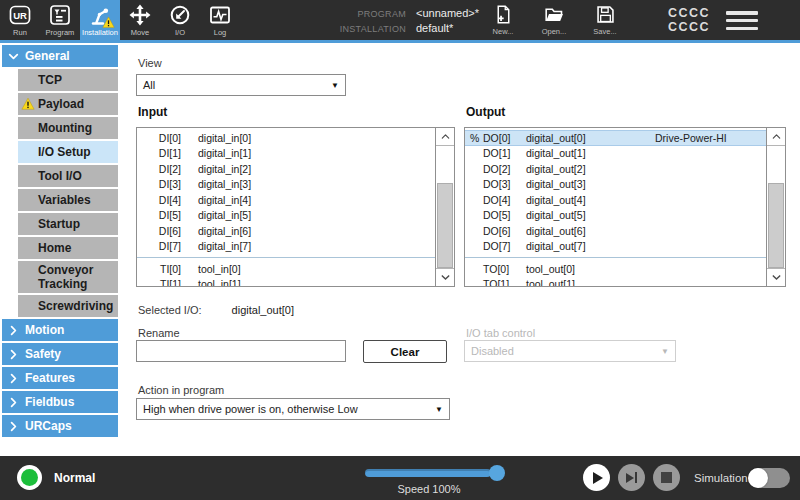 This screenshot has width=800, height=500. What do you see at coordinates (550, 282) in the screenshot?
I see `io-name: tool_out[1]` at bounding box center [550, 282].